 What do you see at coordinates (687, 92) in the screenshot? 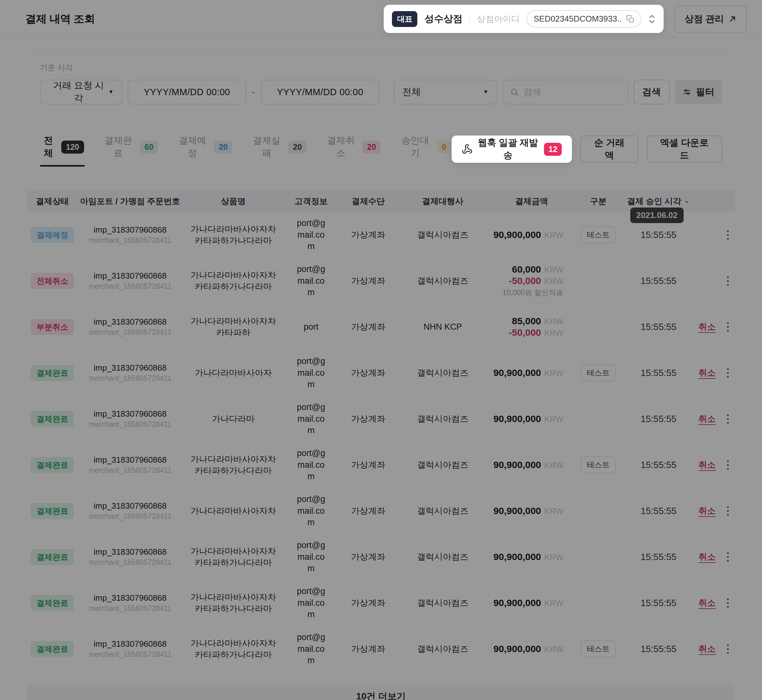
I see `filter-lines-icon` at bounding box center [687, 92].